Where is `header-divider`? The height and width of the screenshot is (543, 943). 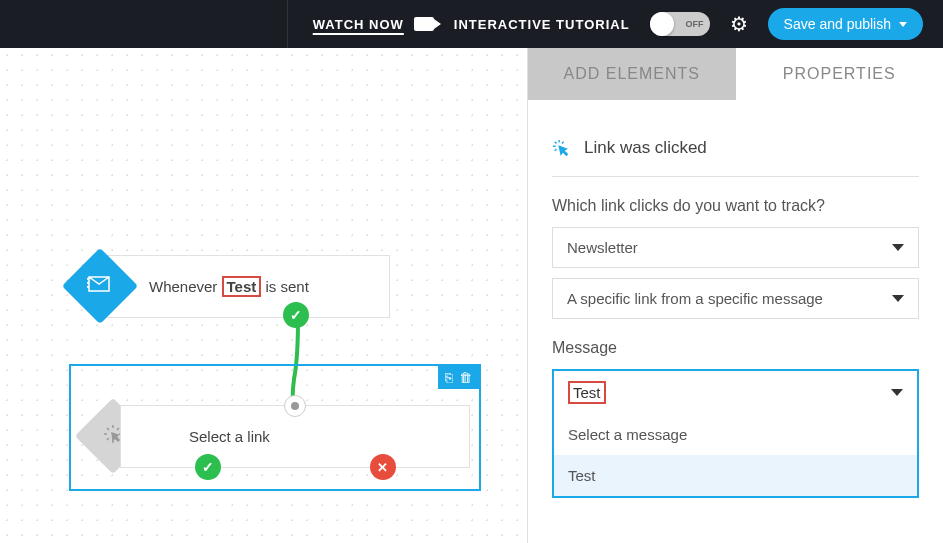 header-divider is located at coordinates (288, 24).